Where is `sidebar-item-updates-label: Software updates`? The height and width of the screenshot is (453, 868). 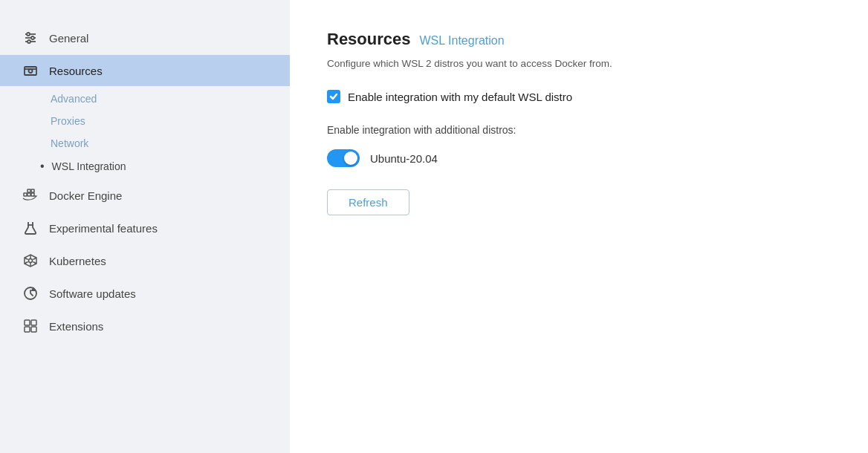
sidebar-item-updates-label: Software updates is located at coordinates (92, 294).